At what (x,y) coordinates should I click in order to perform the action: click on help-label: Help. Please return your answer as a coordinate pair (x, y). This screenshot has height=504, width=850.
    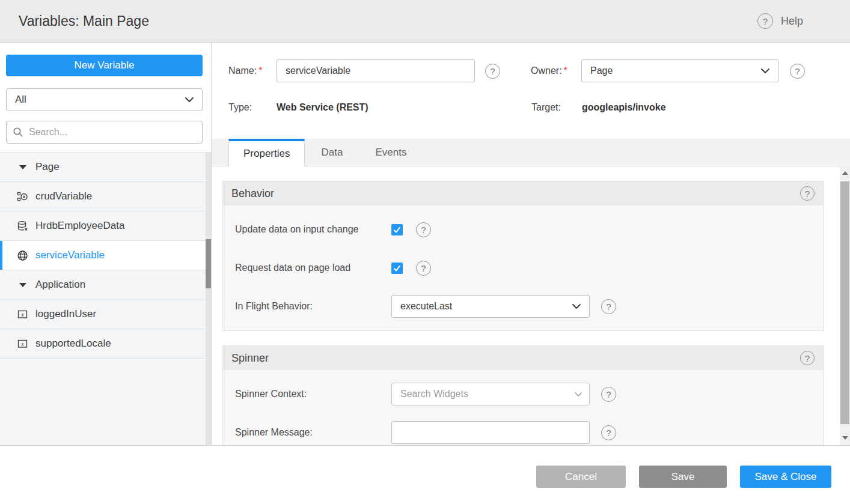
    Looking at the image, I should click on (792, 22).